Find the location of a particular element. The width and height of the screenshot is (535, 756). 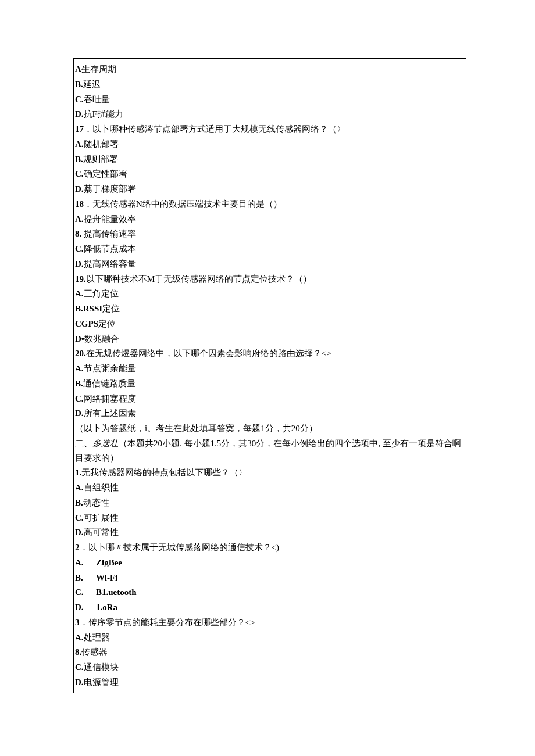

q18-stem: 18．无线传感器N络中的数据压端技术主要目的是（） is located at coordinates (270, 205).